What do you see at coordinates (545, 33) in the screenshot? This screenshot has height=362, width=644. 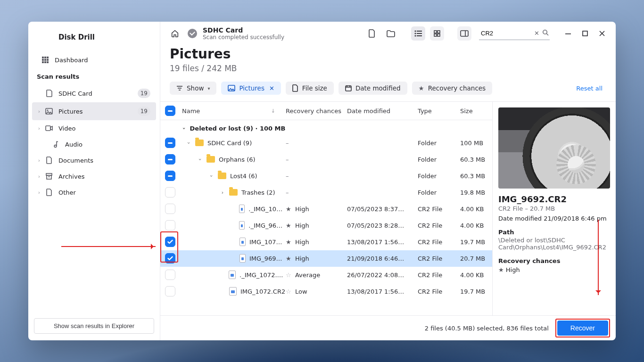 I see `search-icon` at bounding box center [545, 33].